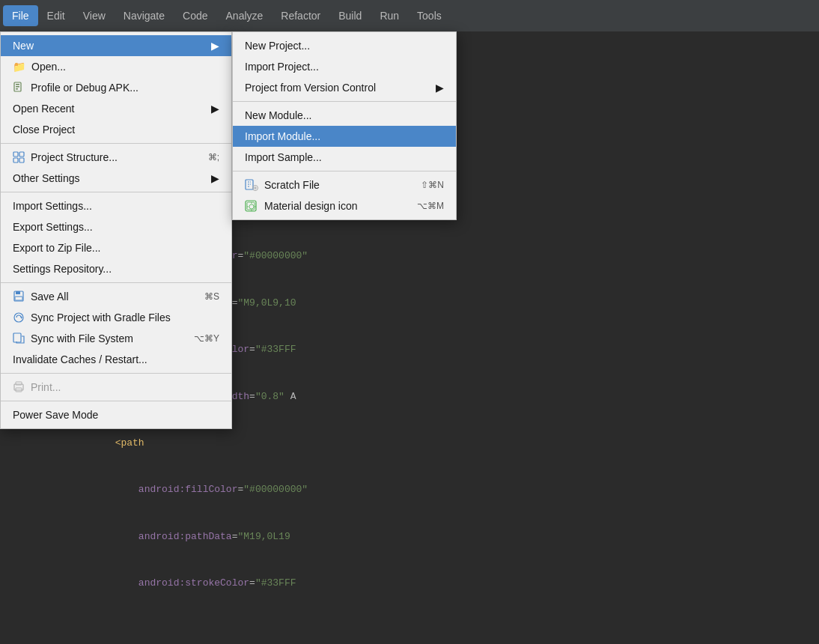  I want to click on menubar-run-label: Run, so click(389, 16).